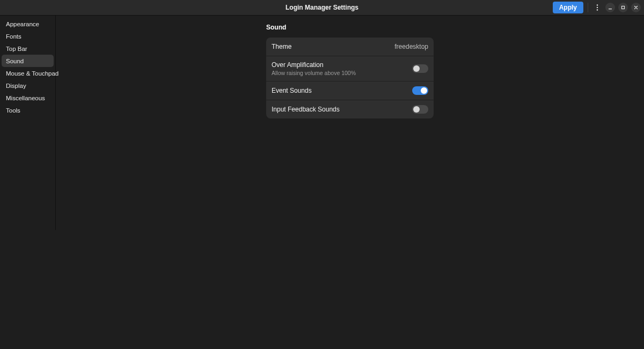  Describe the element at coordinates (636, 8) in the screenshot. I see `close-icon` at that location.